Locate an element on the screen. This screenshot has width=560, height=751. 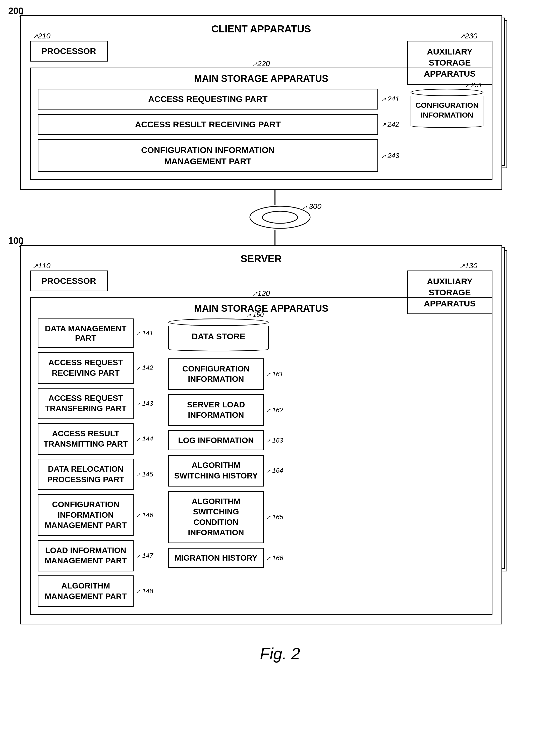
data-item-165: ALGORITHM SWITCHINGCONDITION INFORMATION… is located at coordinates (226, 517).